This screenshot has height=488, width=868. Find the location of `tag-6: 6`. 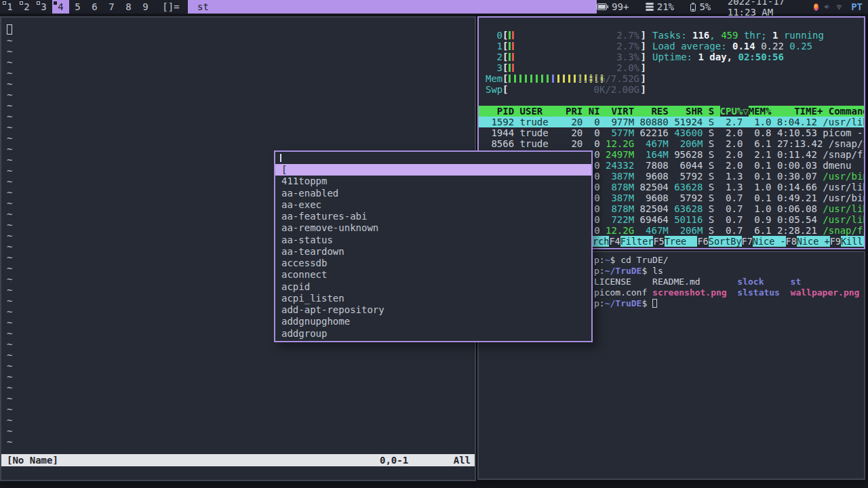

tag-6: 6 is located at coordinates (95, 7).